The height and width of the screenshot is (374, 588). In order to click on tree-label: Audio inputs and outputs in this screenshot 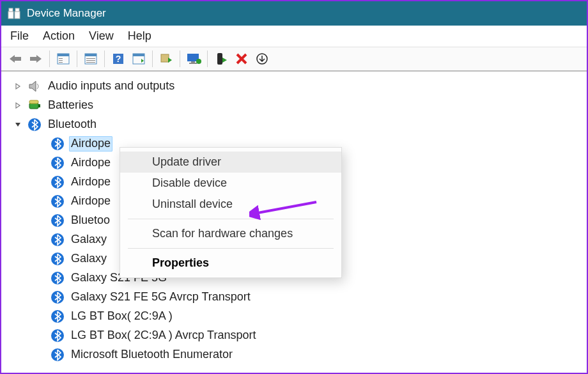, I will do `click(111, 86)`.